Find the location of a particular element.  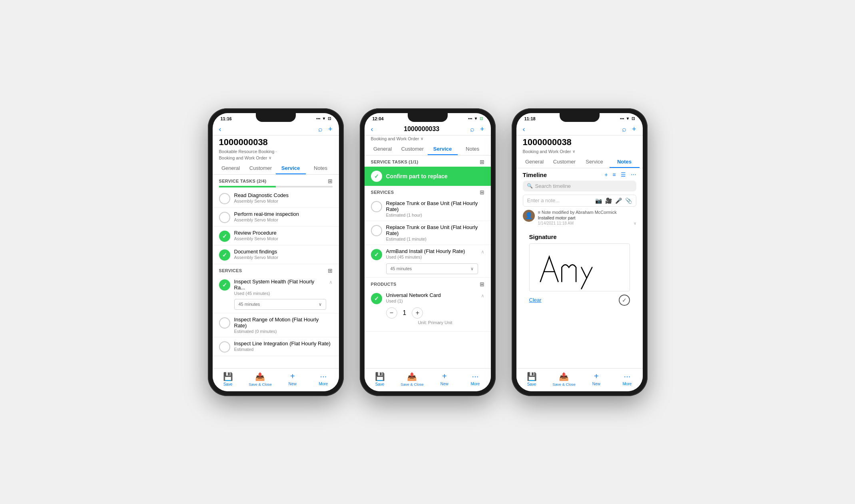

task-item-3: Review Procedure Assembly Servo Motor is located at coordinates (276, 236).